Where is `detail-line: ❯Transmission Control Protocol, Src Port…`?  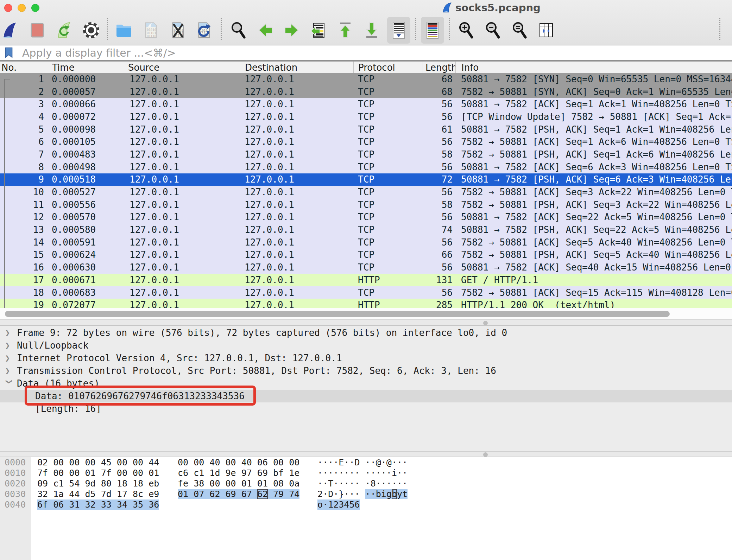
detail-line: ❯Transmission Control Protocol, Src Port… is located at coordinates (366, 371).